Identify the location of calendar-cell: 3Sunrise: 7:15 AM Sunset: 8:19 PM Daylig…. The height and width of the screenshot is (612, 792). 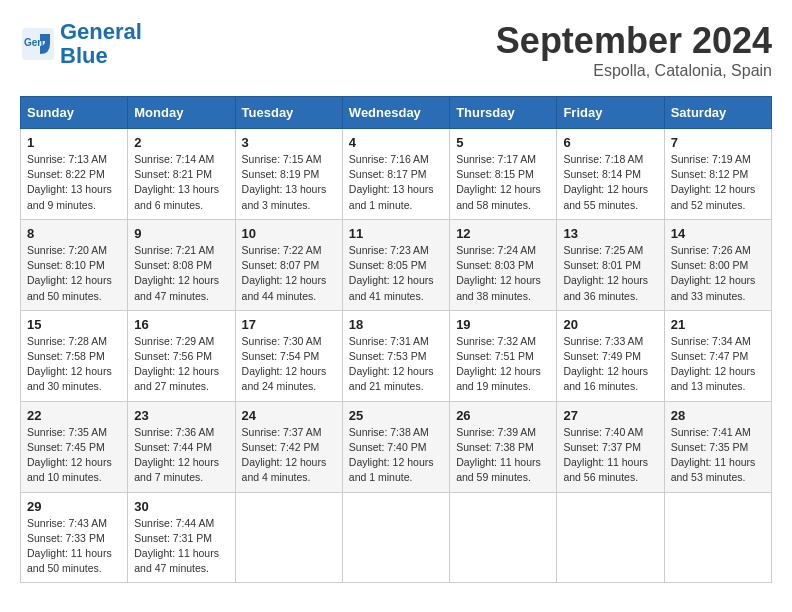
(288, 174).